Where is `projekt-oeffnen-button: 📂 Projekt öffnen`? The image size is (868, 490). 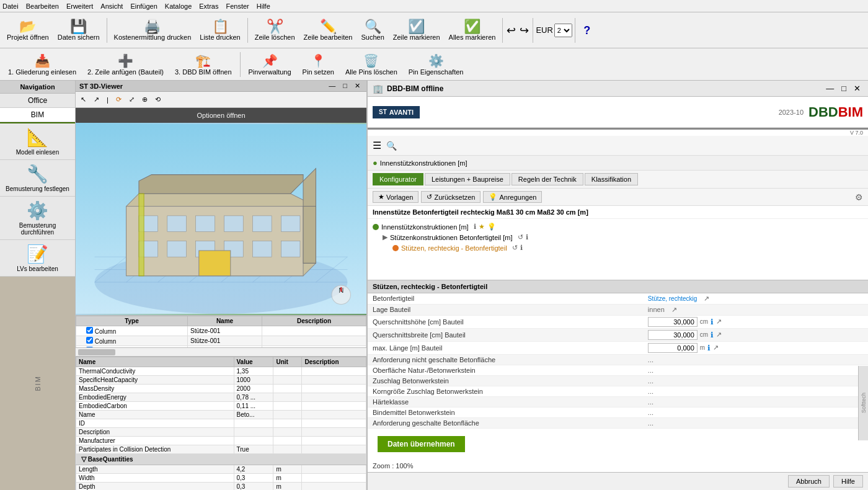 projekt-oeffnen-button: 📂 Projekt öffnen is located at coordinates (28, 30).